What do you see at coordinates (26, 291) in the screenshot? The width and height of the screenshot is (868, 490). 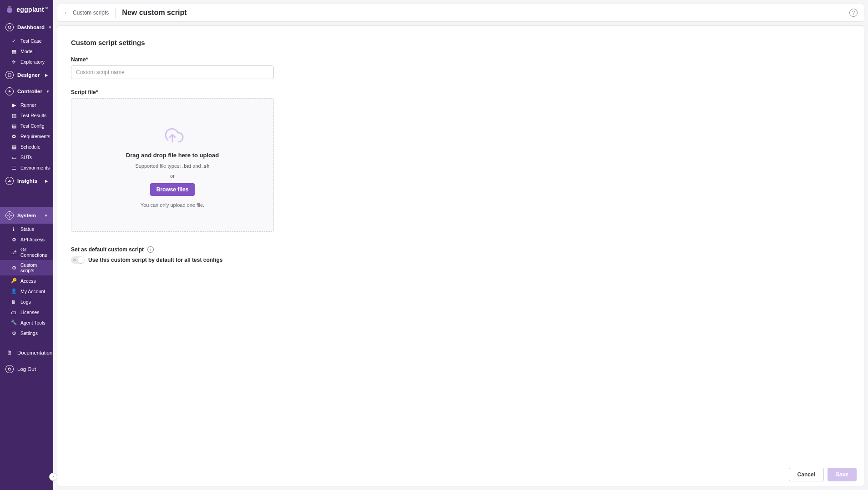 I see `sidebar-item-myaccount: 👤My Account` at bounding box center [26, 291].